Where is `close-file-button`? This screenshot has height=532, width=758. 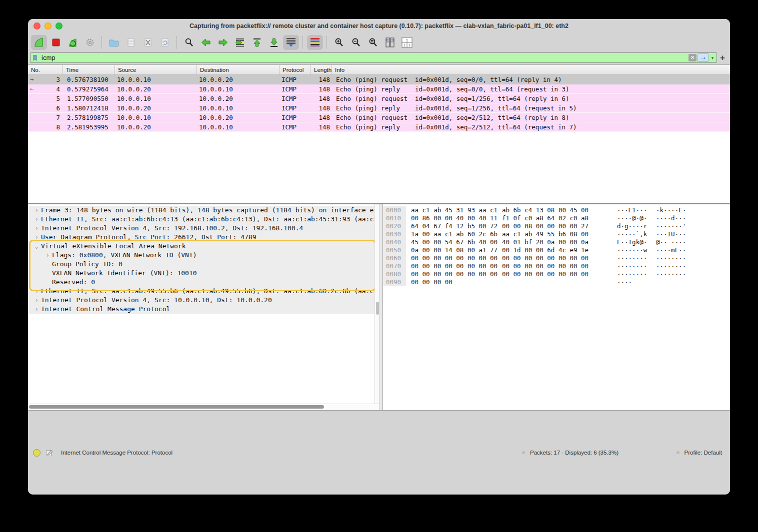 close-file-button is located at coordinates (148, 42).